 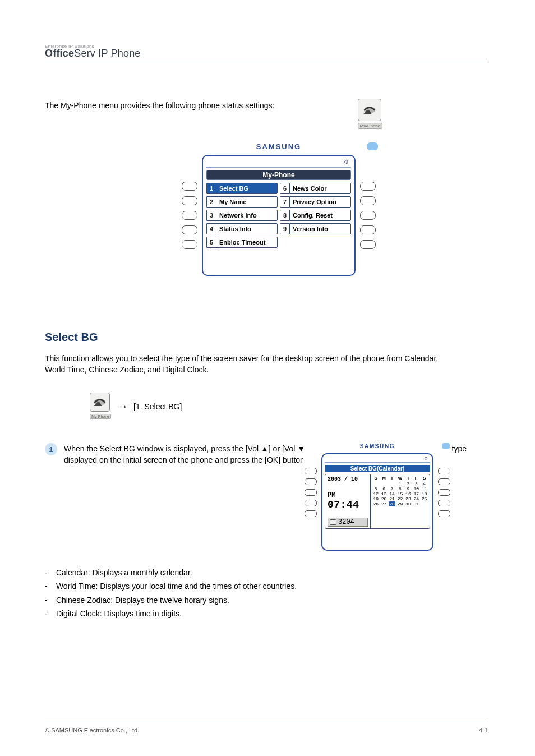 What do you see at coordinates (377, 469) in the screenshot?
I see `screen-title: Select BG(Calendar)` at bounding box center [377, 469].